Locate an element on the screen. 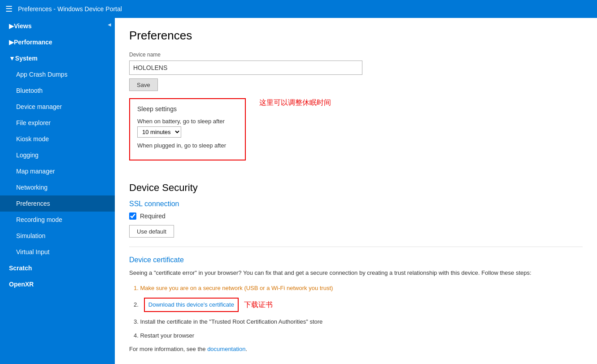  device-certificate-title: Device certificate is located at coordinates (356, 260).